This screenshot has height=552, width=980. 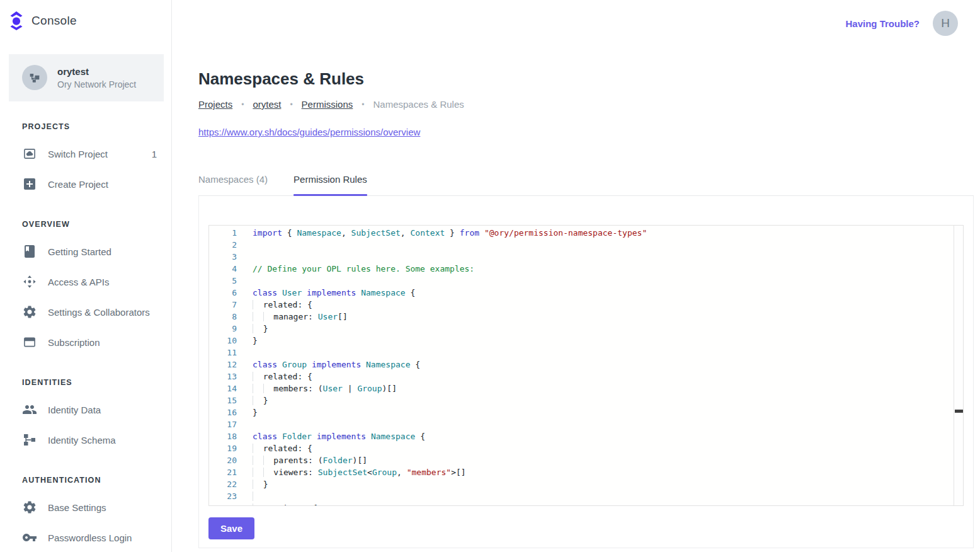 I want to click on sidebar-item-label: Access & APIs, so click(x=79, y=282).